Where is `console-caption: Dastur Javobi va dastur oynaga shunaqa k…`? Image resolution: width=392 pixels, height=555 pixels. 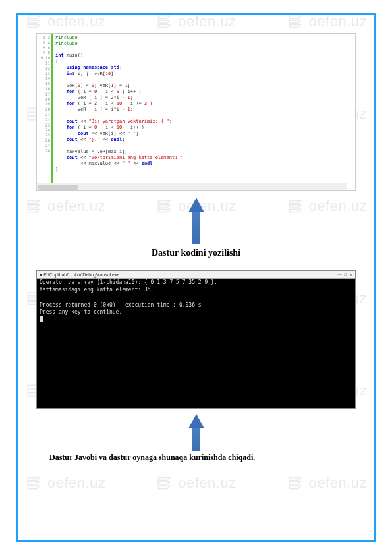
console-caption: Dastur Javobi va dastur oynaga shunaqa k… is located at coordinates (203, 457).